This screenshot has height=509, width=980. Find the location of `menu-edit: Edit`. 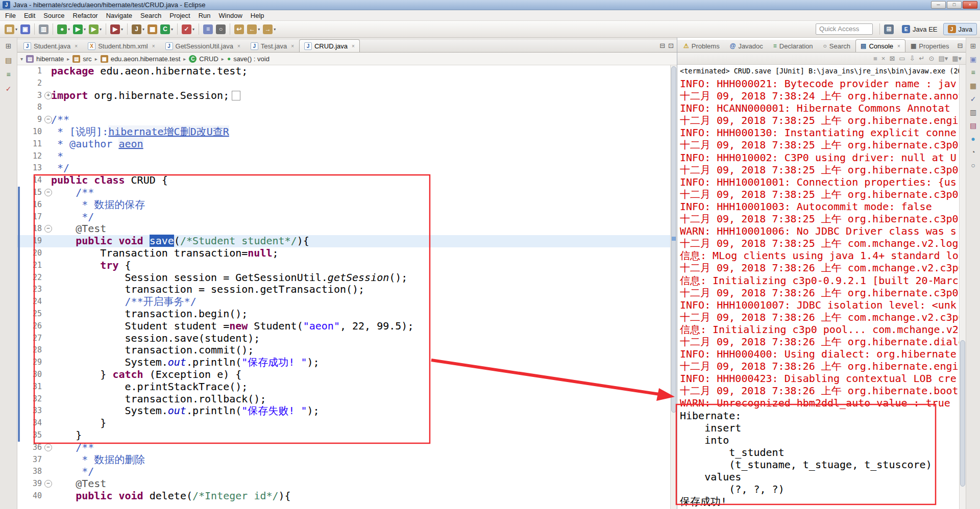

menu-edit: Edit is located at coordinates (30, 15).